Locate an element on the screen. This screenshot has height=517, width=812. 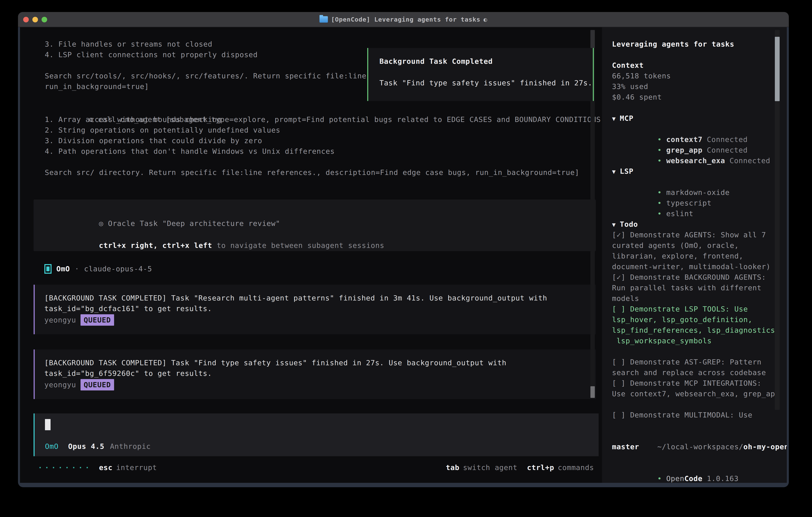
record-icon: ◎ is located at coordinates (101, 223).